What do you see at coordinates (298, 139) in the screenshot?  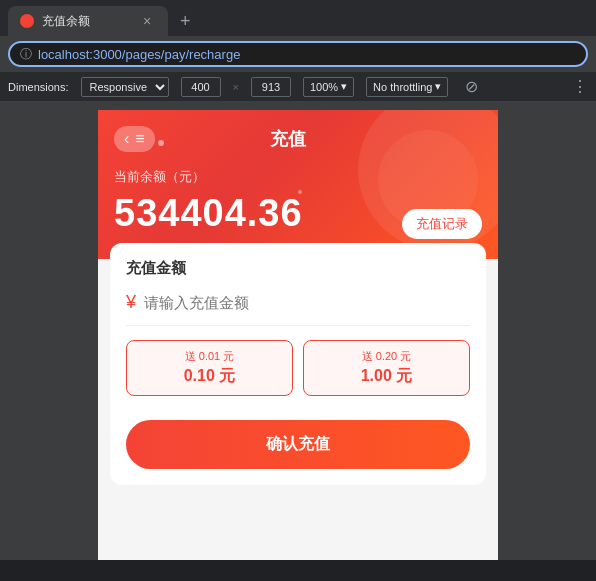 I see `header-top-row: ‹ ≡ 充值` at bounding box center [298, 139].